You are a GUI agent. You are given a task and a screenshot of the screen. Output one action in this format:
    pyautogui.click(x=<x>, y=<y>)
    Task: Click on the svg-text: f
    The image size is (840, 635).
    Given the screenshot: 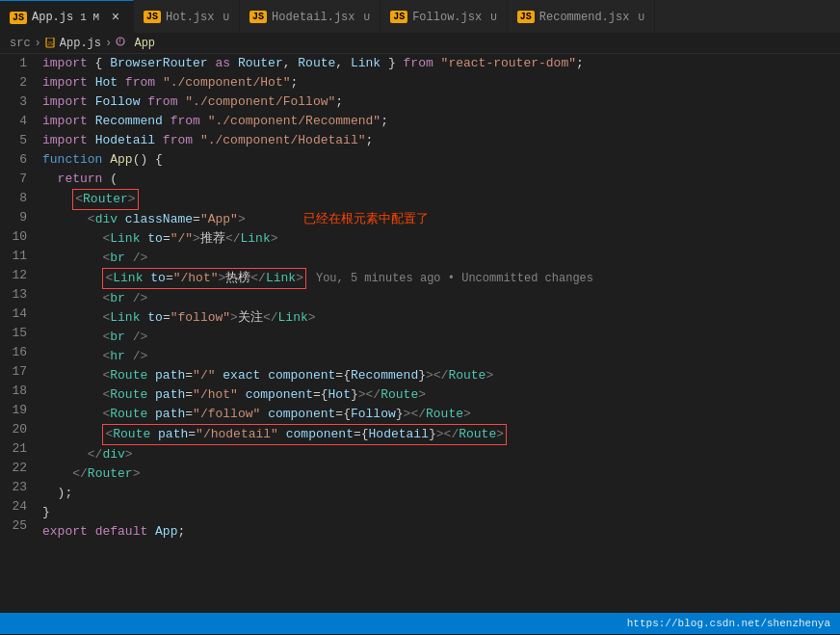 What is the action you would take?
    pyautogui.click(x=120, y=40)
    